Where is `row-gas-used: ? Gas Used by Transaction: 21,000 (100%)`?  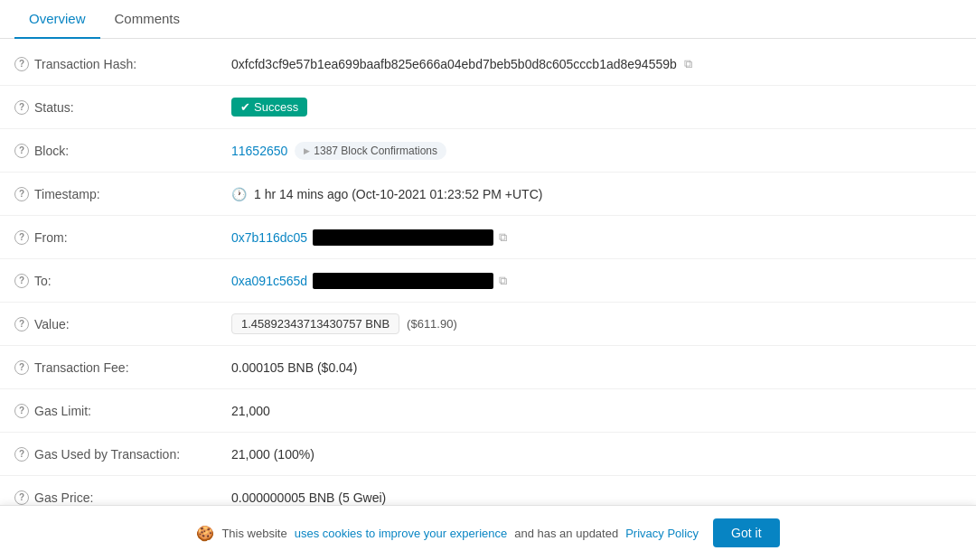
row-gas-used: ? Gas Used by Transaction: 21,000 (100%) is located at coordinates (488, 454).